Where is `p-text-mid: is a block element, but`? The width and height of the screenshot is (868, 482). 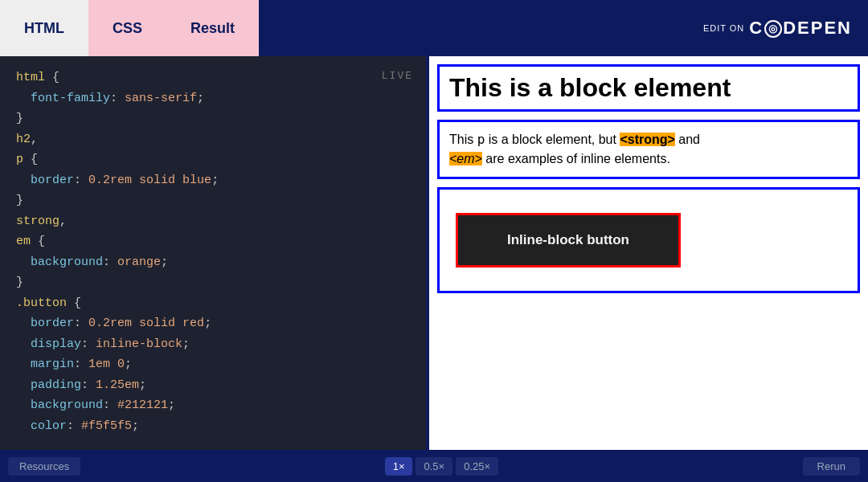 p-text-mid: is a block element, but is located at coordinates (552, 140).